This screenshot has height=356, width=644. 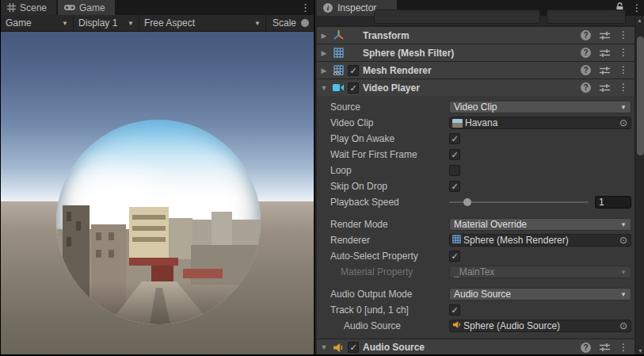 What do you see at coordinates (157, 24) in the screenshot?
I see `game-toolbar: Game ▼ Display 1 ▼ Free Aspect ▼ Scale` at bounding box center [157, 24].